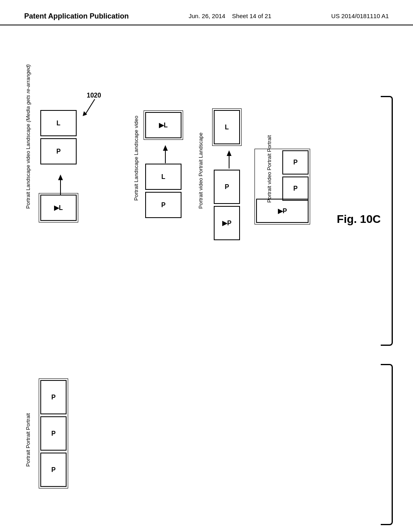  Describe the element at coordinates (230, 16) in the screenshot. I see `publication-date-sheet: Jun. 26, 2014 Sheet 14 of 21` at that location.